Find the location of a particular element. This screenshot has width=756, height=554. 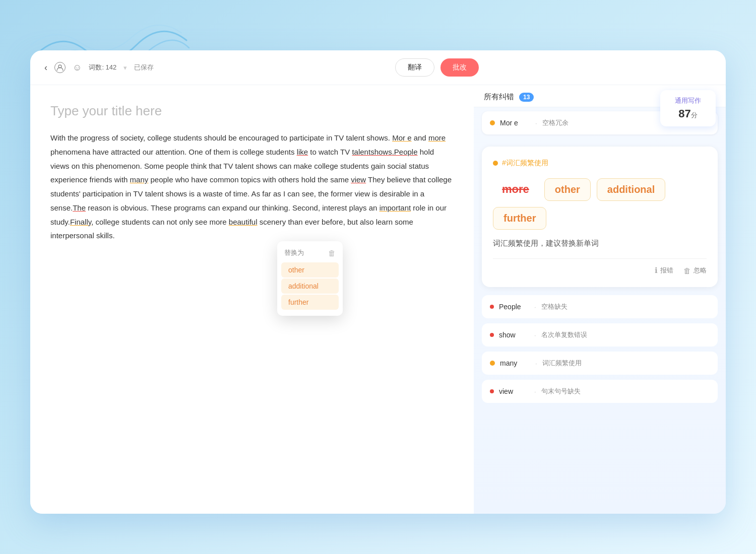

report-button: ℹ 报错 is located at coordinates (664, 270).